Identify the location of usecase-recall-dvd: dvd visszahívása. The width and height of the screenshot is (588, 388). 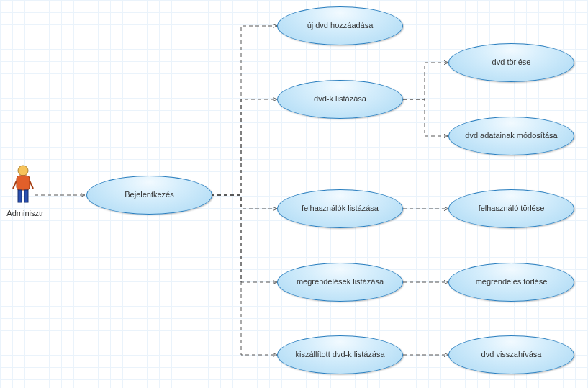
(511, 355).